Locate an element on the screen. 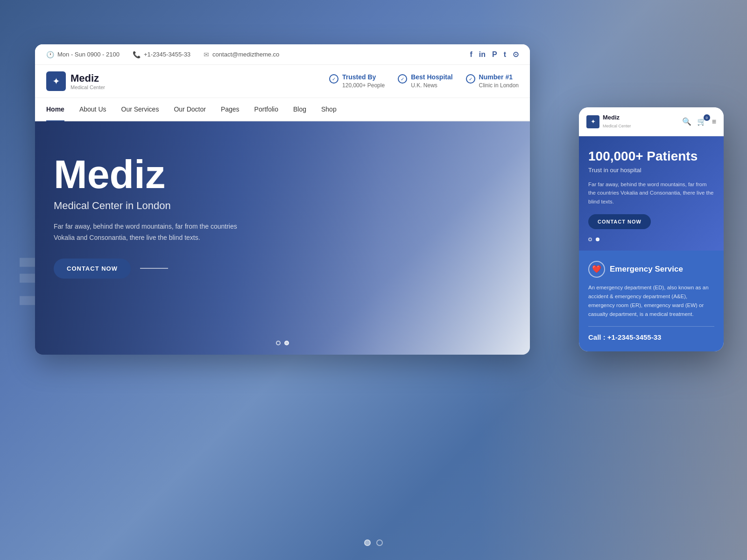  logo-area: ✦ Mediz Medical Center is located at coordinates (76, 81).